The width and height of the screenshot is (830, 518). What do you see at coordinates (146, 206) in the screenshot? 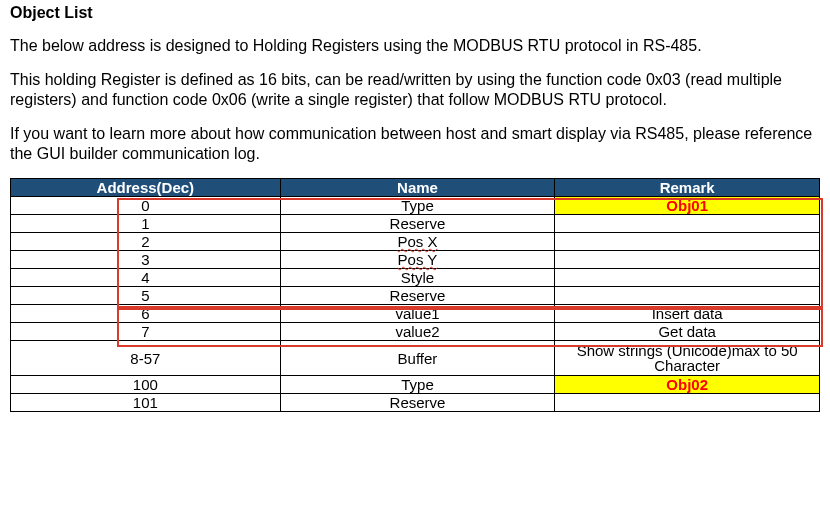
I see `cell-address: 0` at bounding box center [146, 206].